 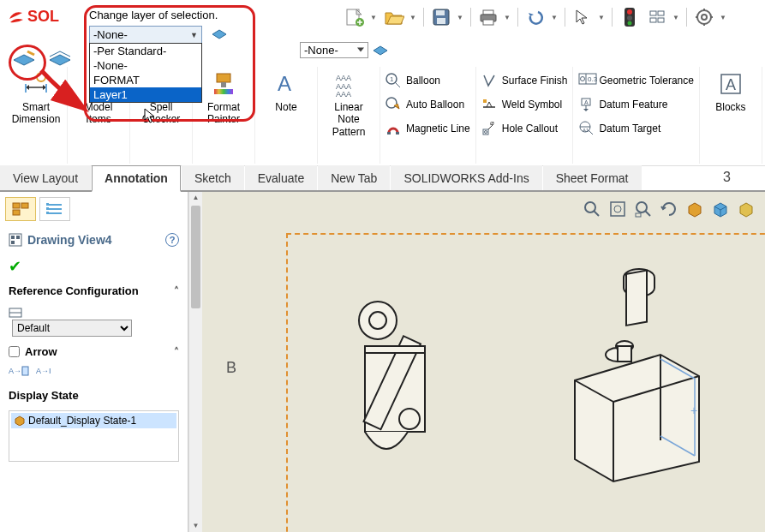 What do you see at coordinates (524, 129) in the screenshot?
I see `hole-callout-button: ⌀Hole Callout` at bounding box center [524, 129].